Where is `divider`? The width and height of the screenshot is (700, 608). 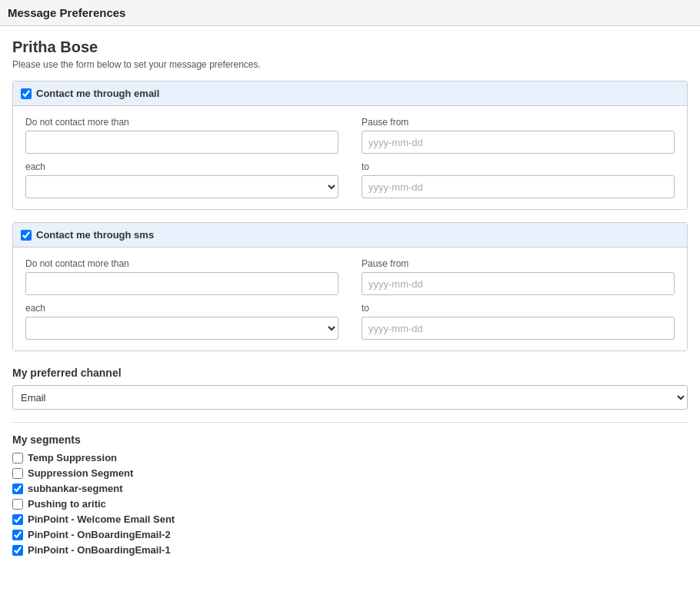 divider is located at coordinates (350, 423).